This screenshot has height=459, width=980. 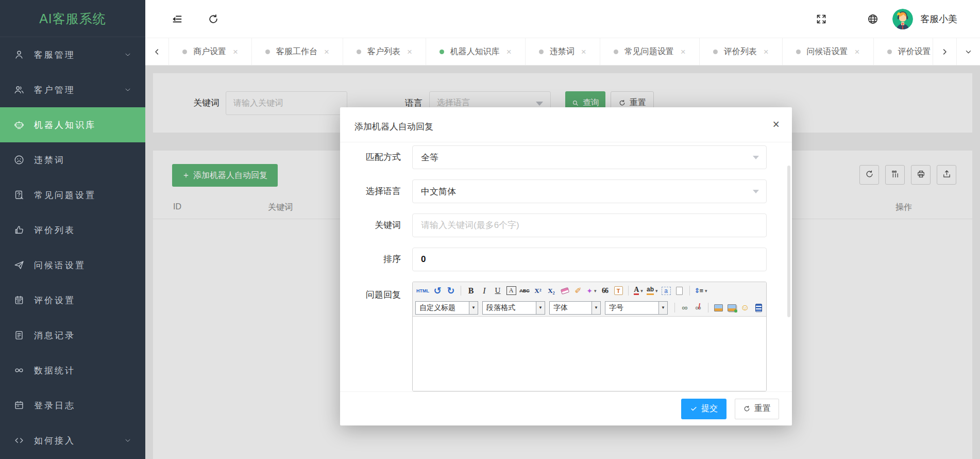 I want to click on format-brush-icon: ✐, so click(x=578, y=291).